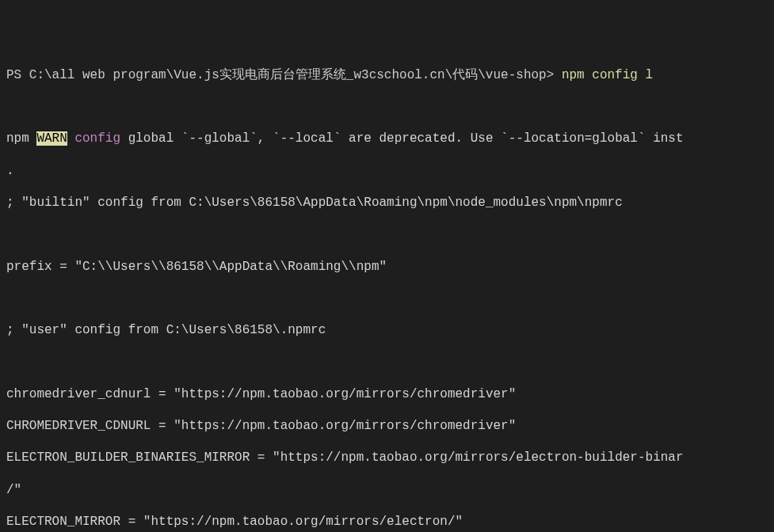 The height and width of the screenshot is (532, 774). I want to click on prefix-line: prefix = "C:\\Users\\86158\\AppData\\Roa…, so click(387, 267).